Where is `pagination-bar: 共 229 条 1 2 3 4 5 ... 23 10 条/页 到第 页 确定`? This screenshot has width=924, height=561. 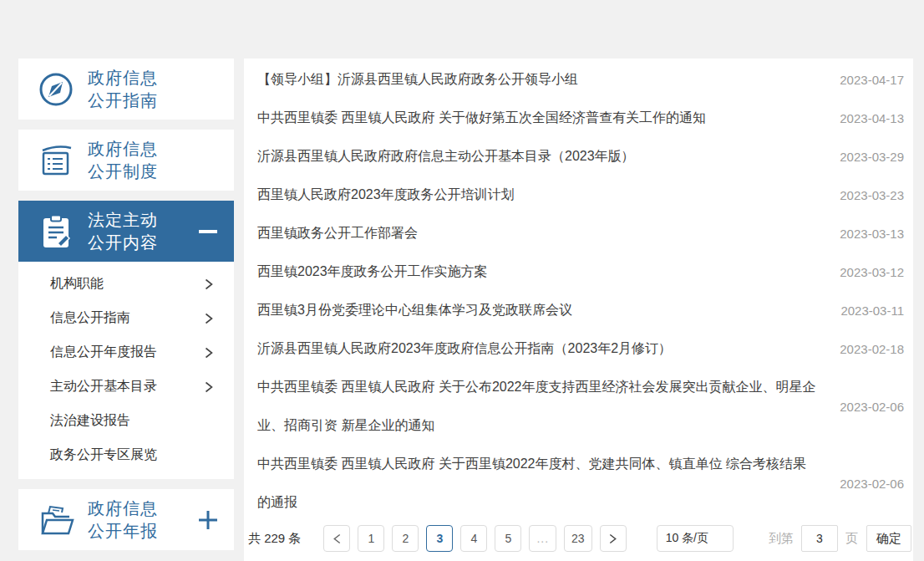
pagination-bar: 共 229 条 1 2 3 4 5 ... 23 10 条/页 到第 页 确定 is located at coordinates (578, 538).